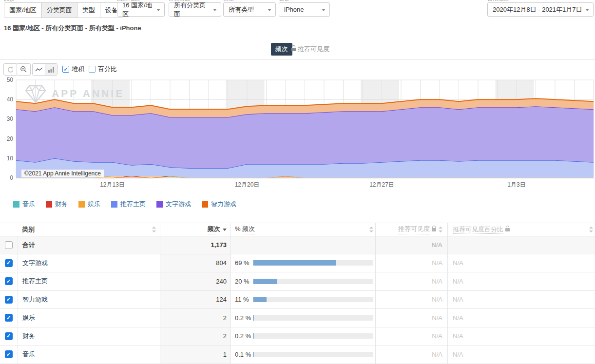  What do you see at coordinates (437, 245) in the screenshot?
I see `total-visibility-value: N/A` at bounding box center [437, 245].